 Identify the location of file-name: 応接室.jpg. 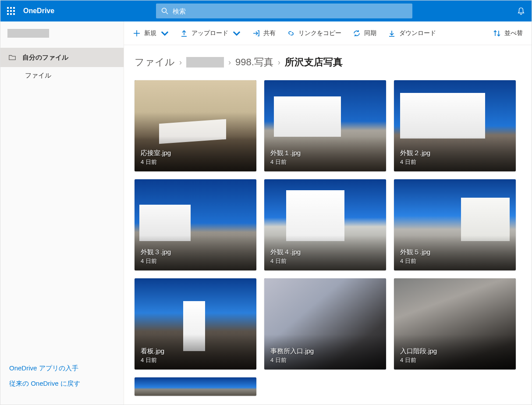
(156, 153).